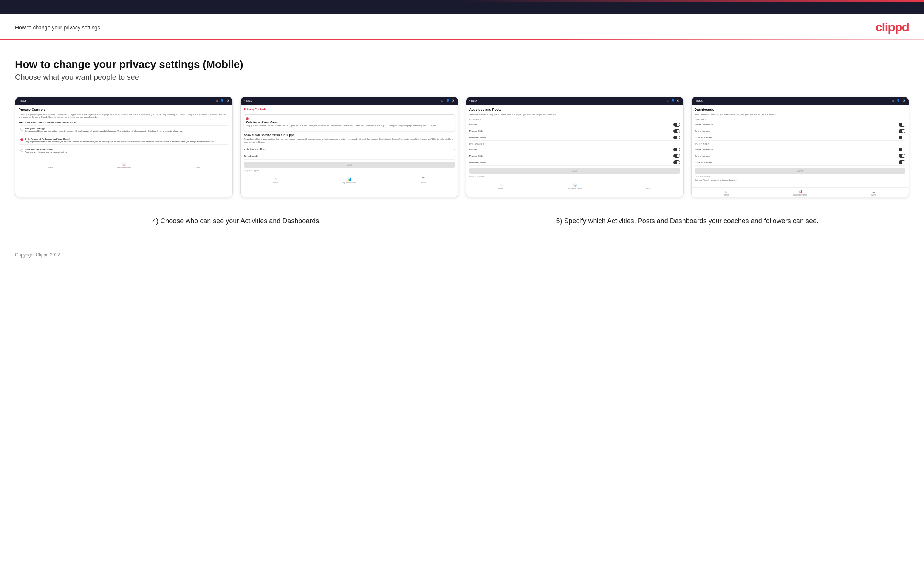 This screenshot has width=924, height=577. What do you see at coordinates (648, 185) in the screenshot?
I see `menu-icon3: ☰` at bounding box center [648, 185].